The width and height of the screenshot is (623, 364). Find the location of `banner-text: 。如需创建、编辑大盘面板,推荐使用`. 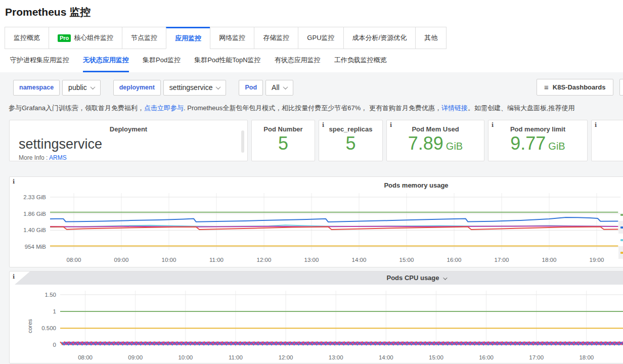

banner-text: 。如需创建、编辑大盘面板,推荐使用 is located at coordinates (521, 108).